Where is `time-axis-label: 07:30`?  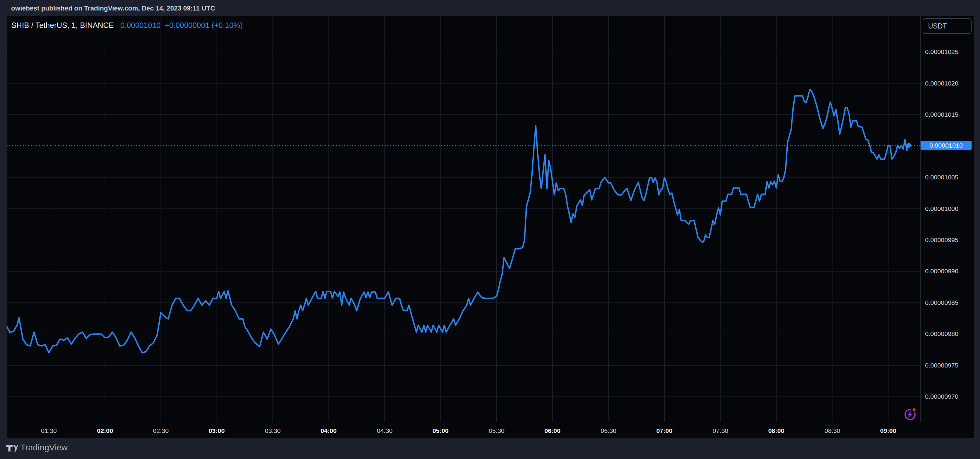 time-axis-label: 07:30 is located at coordinates (721, 430).